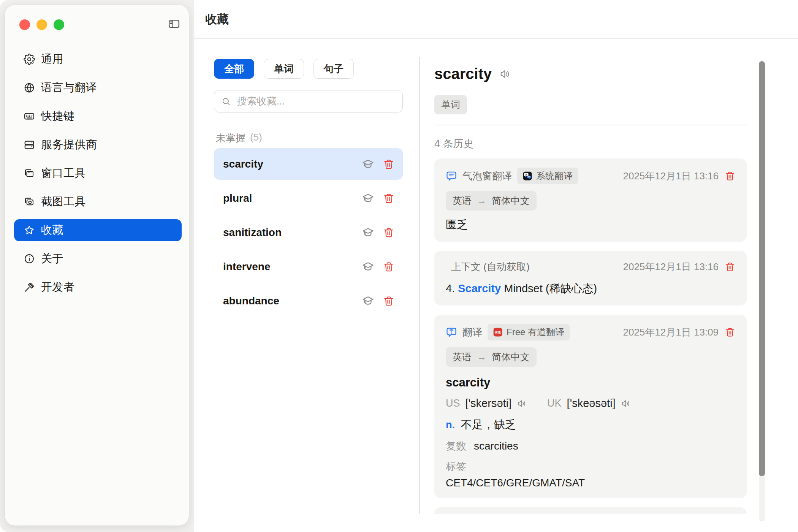  What do you see at coordinates (52, 259) in the screenshot?
I see `sidebar-item-label: 关于` at bounding box center [52, 259].